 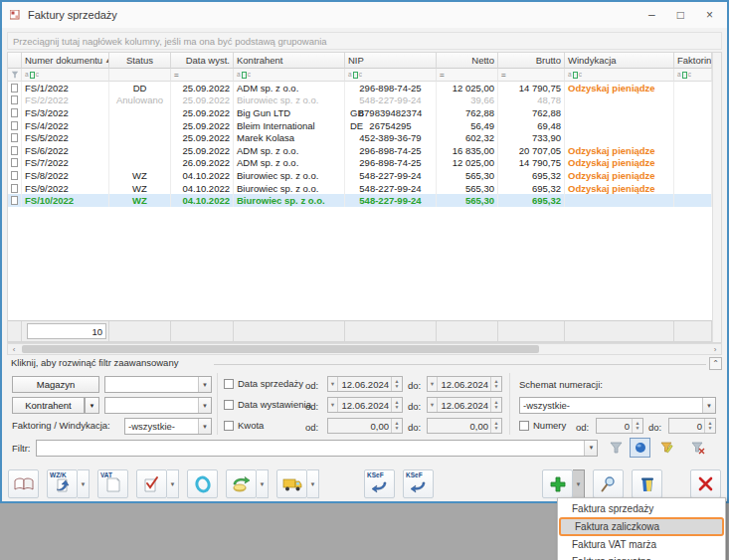 What do you see at coordinates (609, 483) in the screenshot?
I see `view-invoice-button` at bounding box center [609, 483].